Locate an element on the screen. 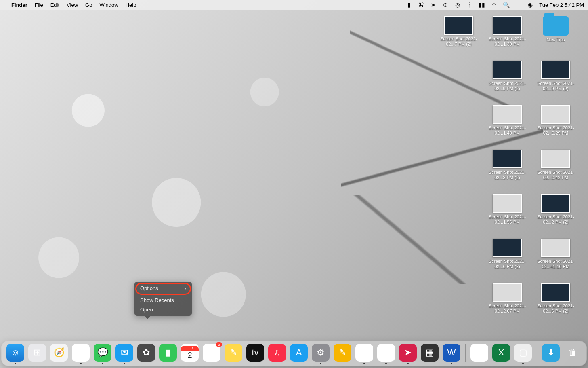  desktop-icon-label: Screen Shot 2021-02...1.56 PM is located at coordinates (507, 220).